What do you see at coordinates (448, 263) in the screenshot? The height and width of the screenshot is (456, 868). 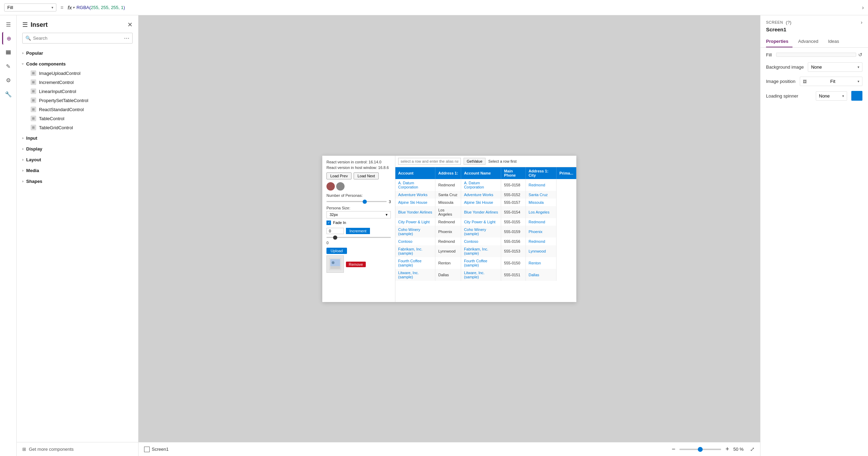 I see `table-cell: Renton` at bounding box center [448, 263].